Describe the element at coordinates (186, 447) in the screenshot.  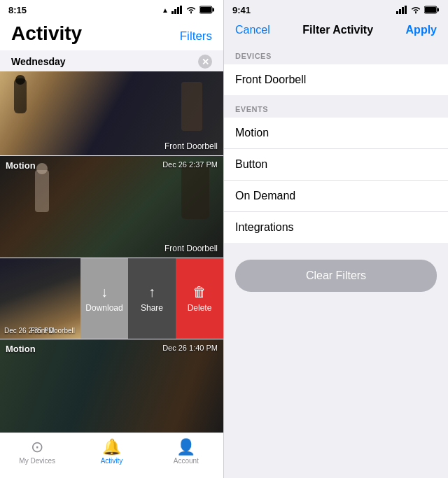
I see `account-icon: 👤` at that location.